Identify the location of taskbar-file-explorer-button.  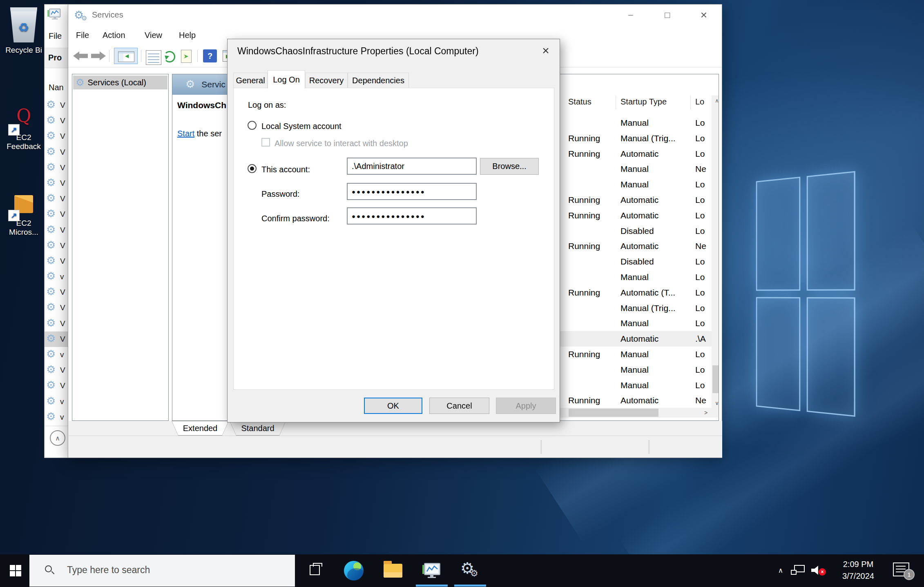
(393, 571).